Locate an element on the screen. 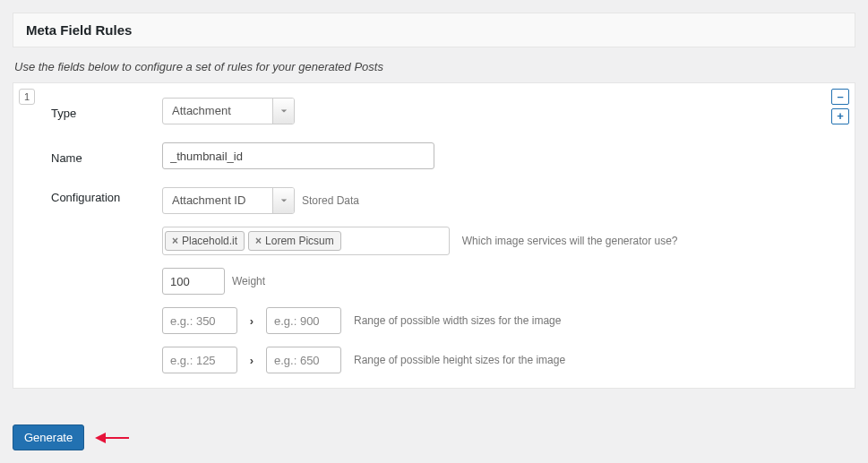 The width and height of the screenshot is (868, 463). type-select: Attachment is located at coordinates (228, 111).